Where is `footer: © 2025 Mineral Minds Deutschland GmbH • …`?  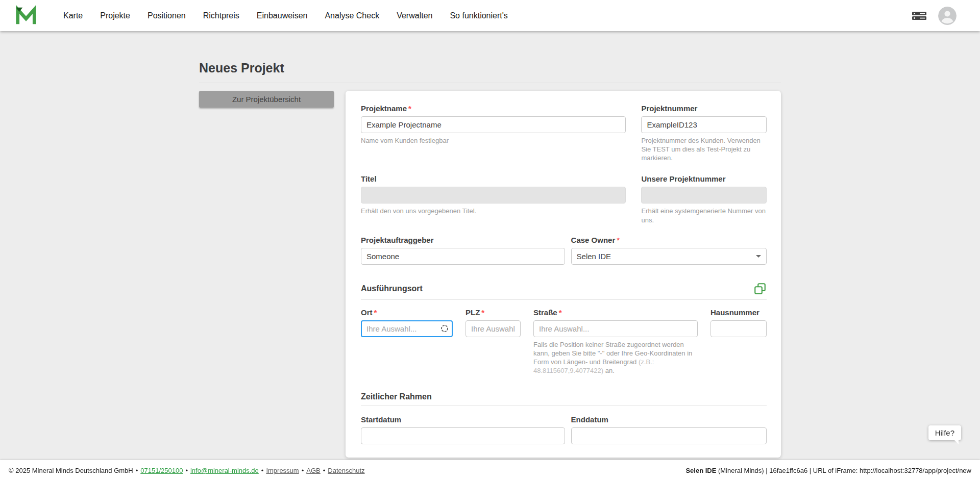
footer: © 2025 Mineral Minds Deutschland GmbH • … is located at coordinates (490, 470).